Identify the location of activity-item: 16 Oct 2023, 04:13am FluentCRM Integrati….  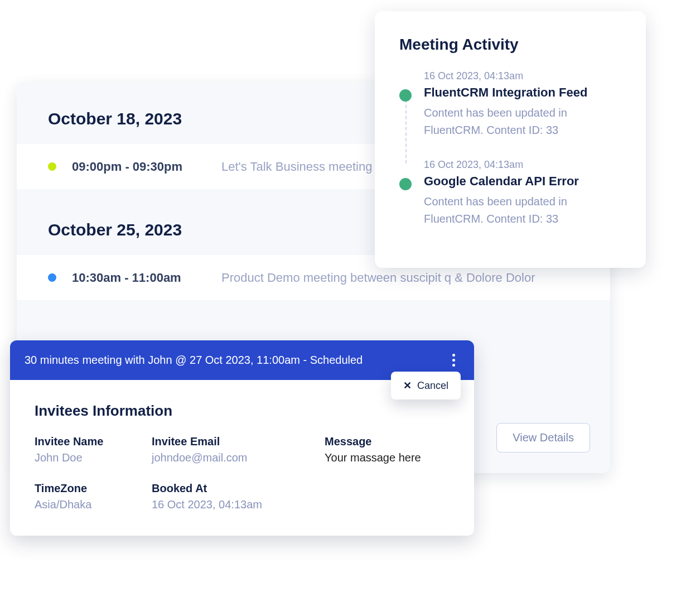
(510, 115).